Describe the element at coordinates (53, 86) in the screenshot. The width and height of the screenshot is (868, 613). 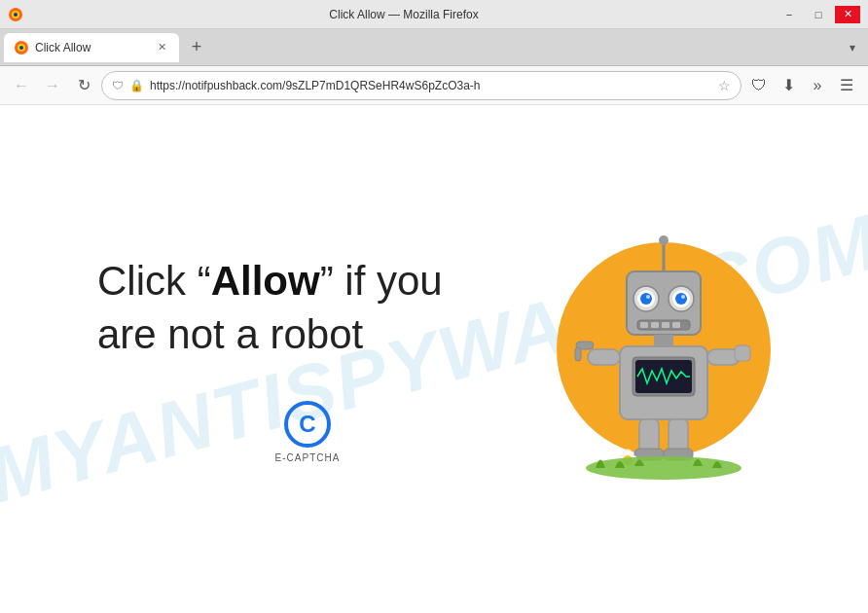
I see `forward-button: →` at that location.